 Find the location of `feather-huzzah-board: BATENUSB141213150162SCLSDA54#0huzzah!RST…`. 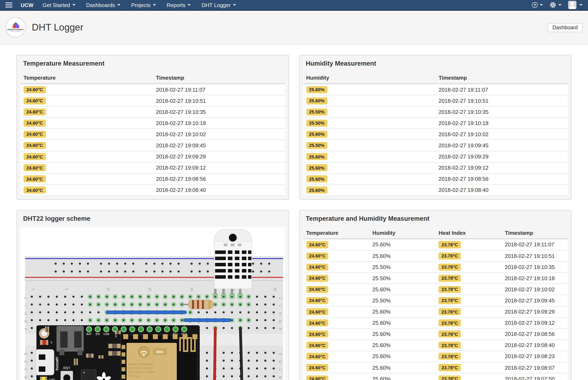

feather-huzzah-board: BATENUSB141213150162SCLSDA54#0huzzah!RST… is located at coordinates (118, 352).